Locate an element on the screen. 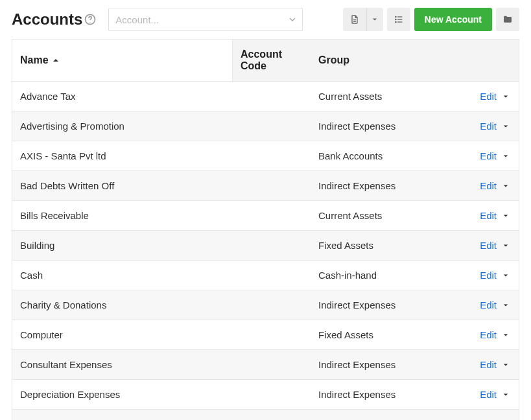 The width and height of the screenshot is (531, 420). table-row: Charity & DonationsIndirect ExpensesEdit is located at coordinates (266, 305).